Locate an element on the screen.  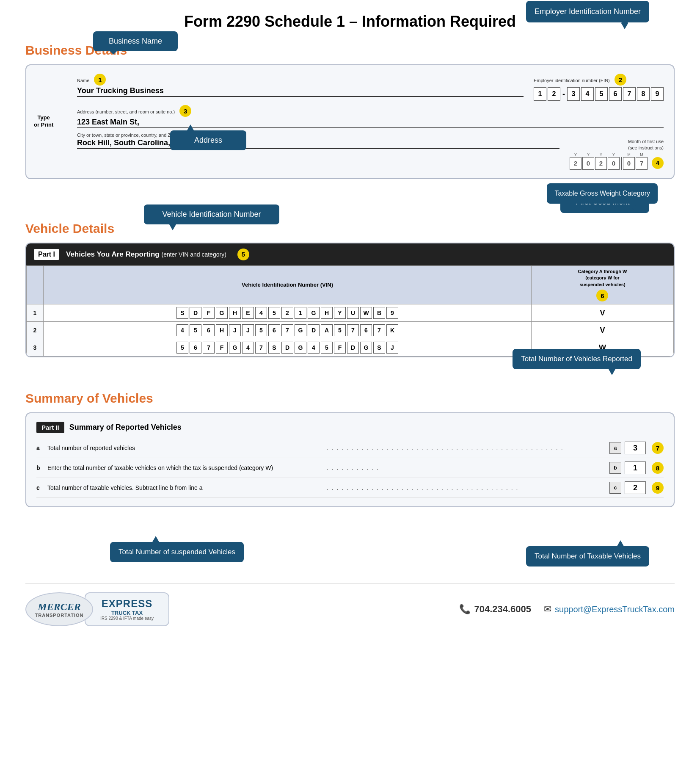
vin-char-box: J is located at coordinates (392, 348).